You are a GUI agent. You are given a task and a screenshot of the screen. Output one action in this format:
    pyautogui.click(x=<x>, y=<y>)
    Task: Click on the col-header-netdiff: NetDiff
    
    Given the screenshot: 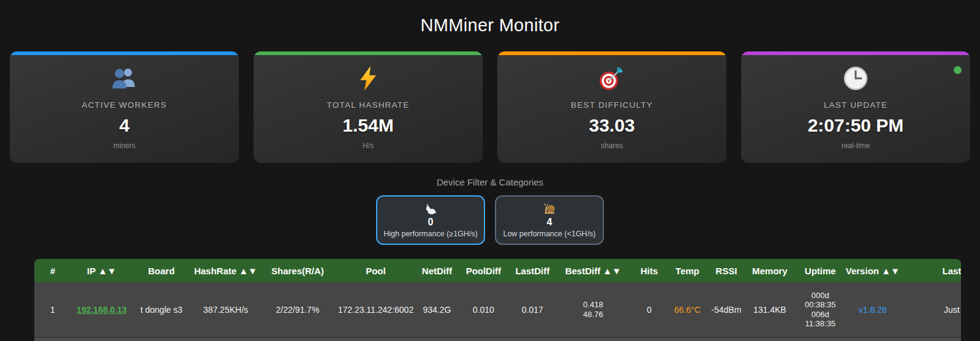 What is the action you would take?
    pyautogui.click(x=437, y=271)
    